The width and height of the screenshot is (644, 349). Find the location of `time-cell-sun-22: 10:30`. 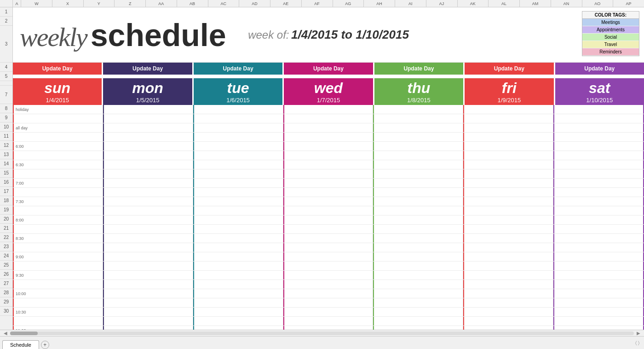

time-cell-sun-22: 10:30 is located at coordinates (58, 312).